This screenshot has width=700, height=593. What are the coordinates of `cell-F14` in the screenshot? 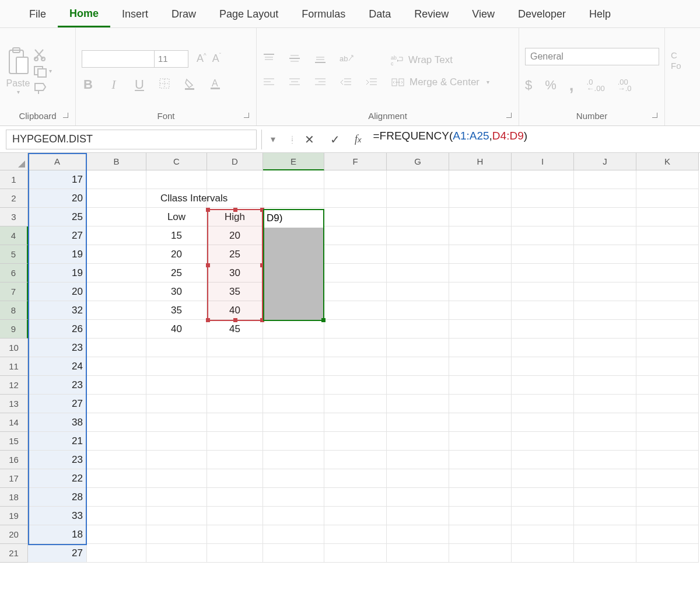 It's located at (356, 423).